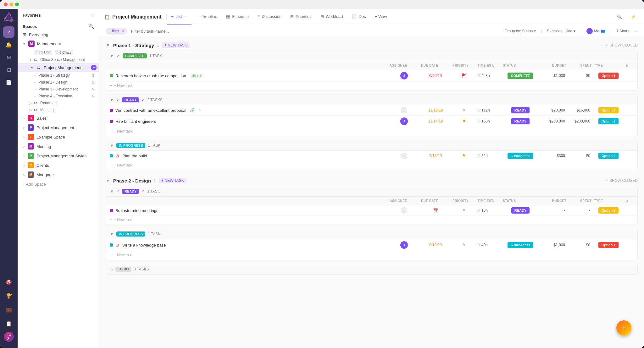 The width and height of the screenshot is (644, 348). What do you see at coordinates (108, 45) in the screenshot?
I see `phase1-collapse-icon: ▼` at bounding box center [108, 45].